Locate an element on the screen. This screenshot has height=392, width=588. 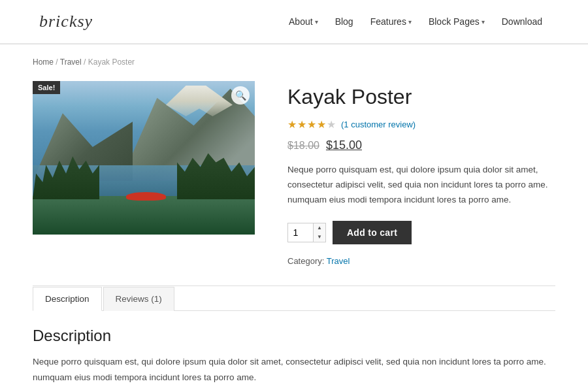
add-to-cart-button: Add to cart is located at coordinates (372, 233).